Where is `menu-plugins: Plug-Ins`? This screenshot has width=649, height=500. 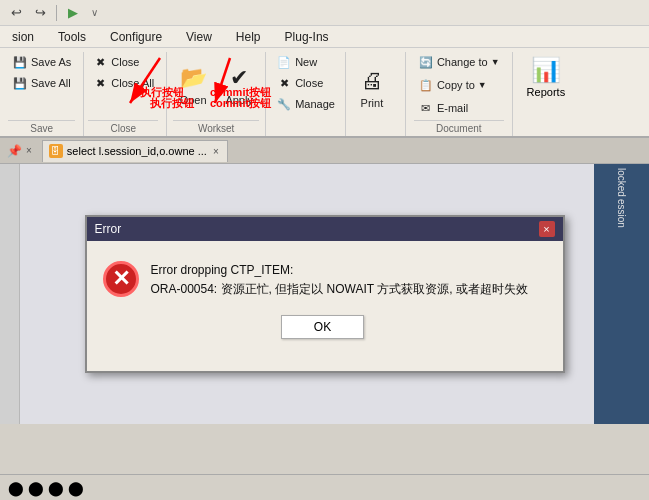 menu-plugins: Plug-Ins is located at coordinates (307, 37).